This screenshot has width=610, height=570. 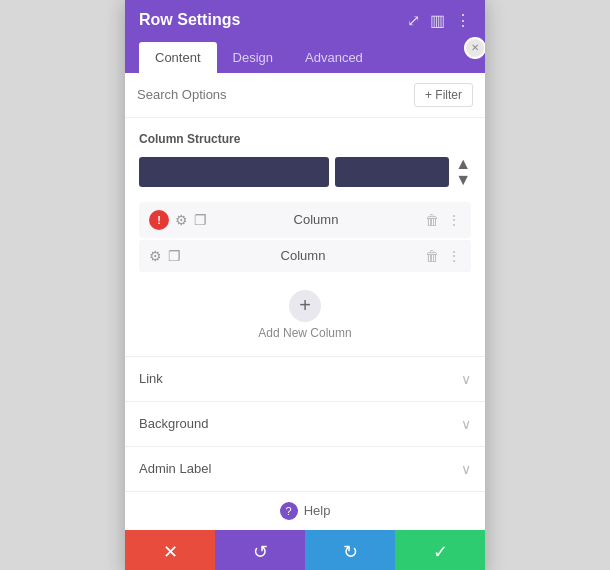 What do you see at coordinates (260, 550) in the screenshot?
I see `undo-button: ↺` at bounding box center [260, 550].